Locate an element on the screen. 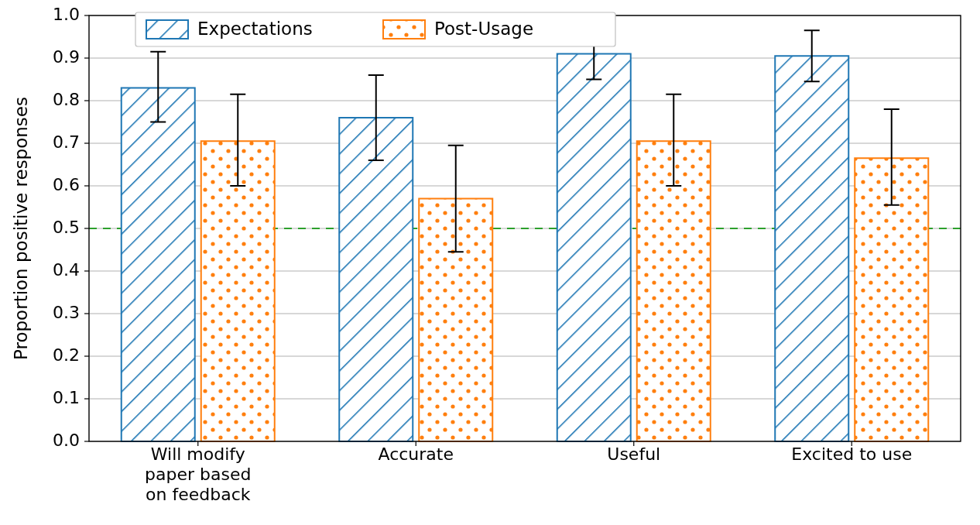 The width and height of the screenshot is (980, 525). legend-swatch-postusage is located at coordinates (404, 29).